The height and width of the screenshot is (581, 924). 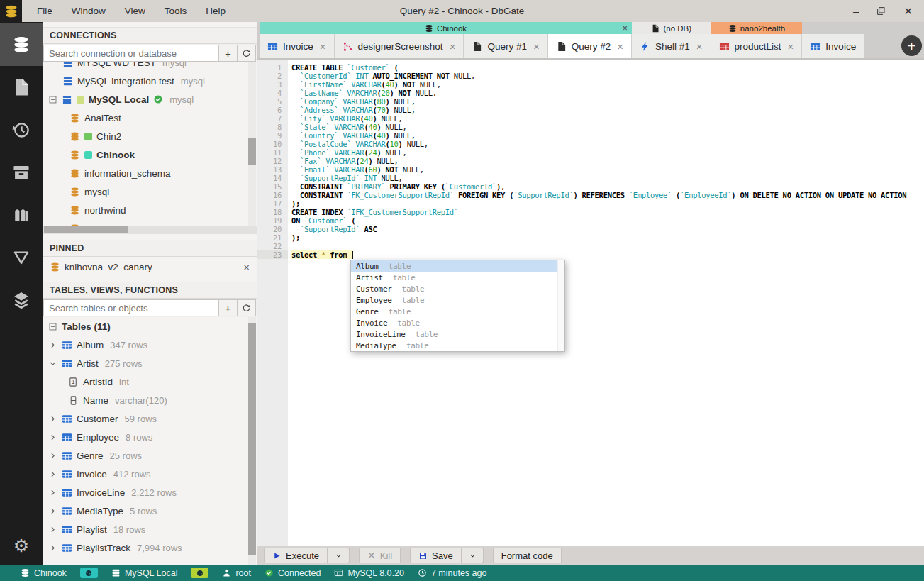 I want to click on table-item-artist: Artist275 rows, so click(x=150, y=363).